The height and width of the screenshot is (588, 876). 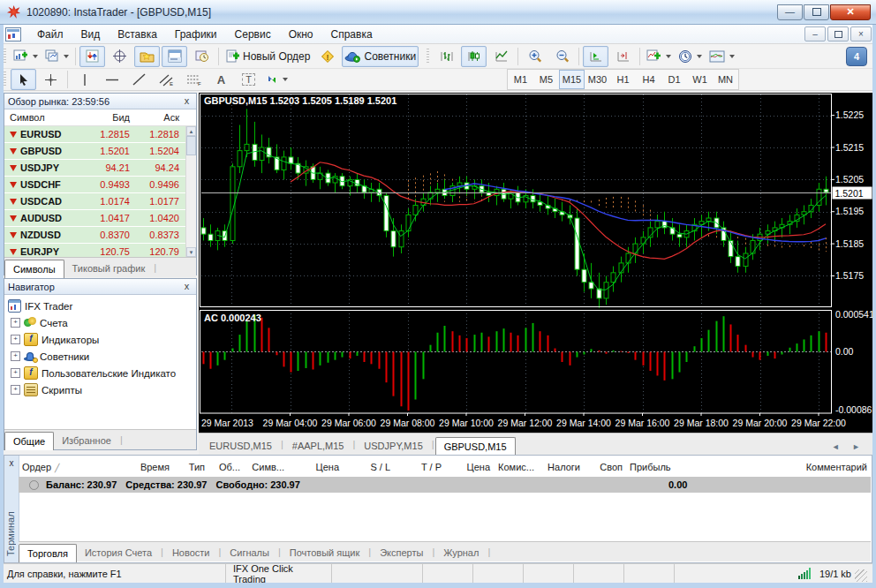 What do you see at coordinates (502, 57) in the screenshot?
I see `line-chart-button` at bounding box center [502, 57].